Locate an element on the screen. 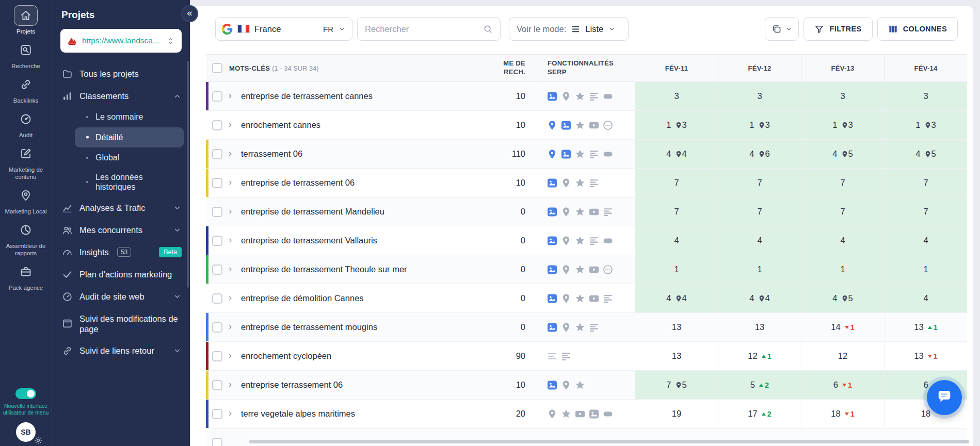 The height and width of the screenshot is (446, 980). project-selector: https://www.landsca... is located at coordinates (121, 41).